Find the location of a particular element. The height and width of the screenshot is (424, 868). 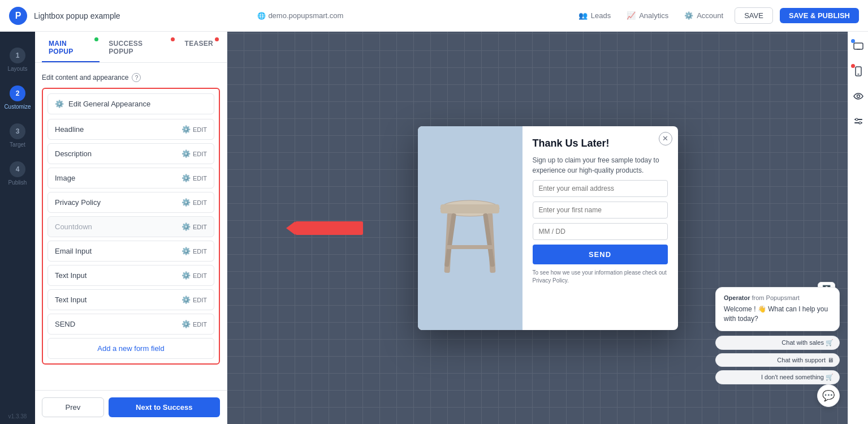

analytics-nav: 📈 Analytics is located at coordinates (647, 16).